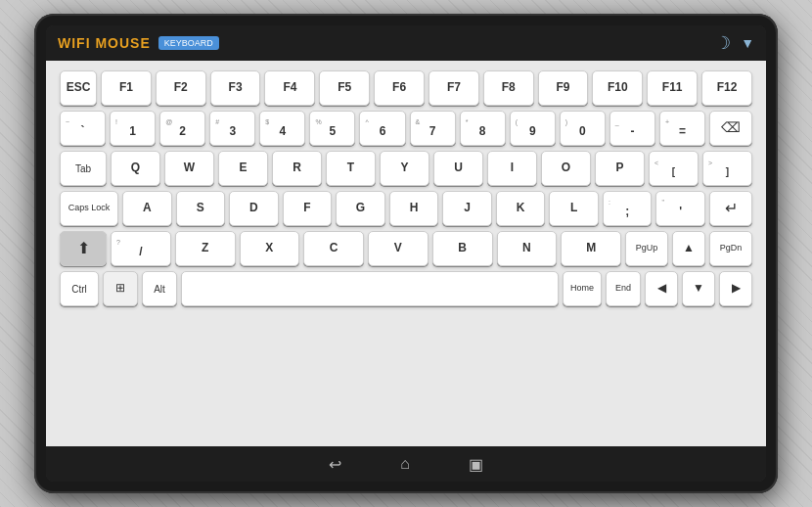 The height and width of the screenshot is (507, 812). What do you see at coordinates (661, 289) in the screenshot?
I see `key-left: ◀` at bounding box center [661, 289].